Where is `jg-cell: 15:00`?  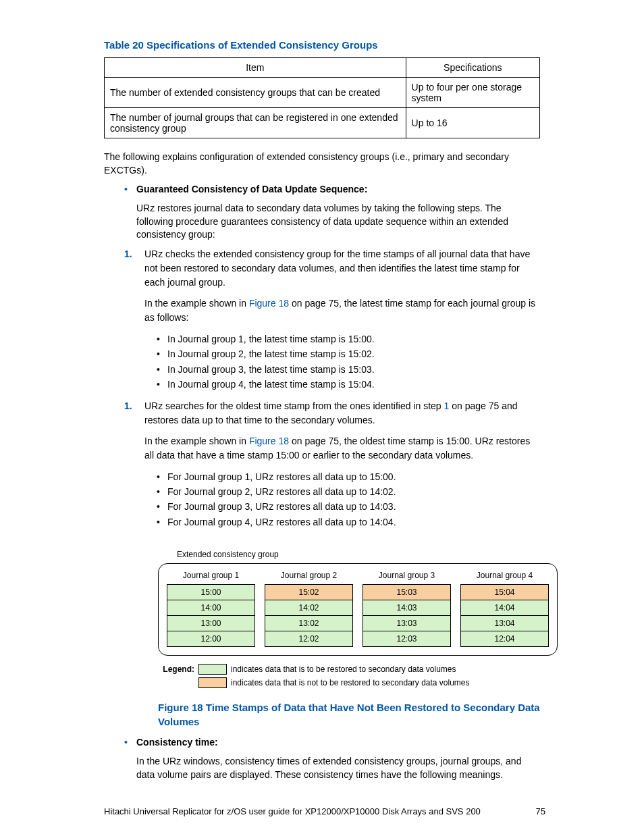
jg-cell: 15:00 is located at coordinates (211, 593).